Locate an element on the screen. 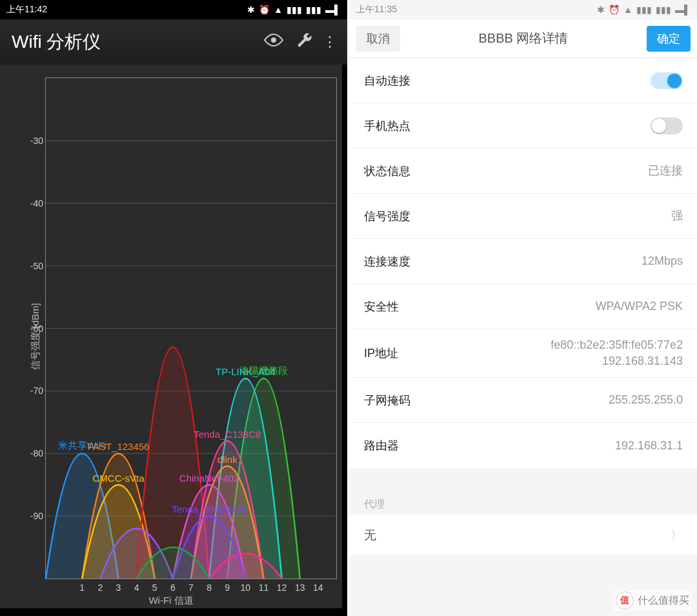 This screenshot has width=697, height=616. x-tick: 1 is located at coordinates (82, 588).